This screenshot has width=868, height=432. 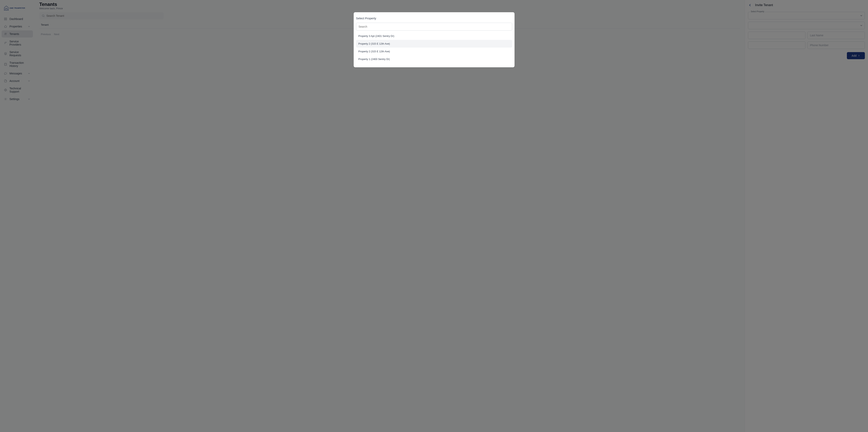 What do you see at coordinates (434, 59) in the screenshot?
I see `property-list-item: Property 1 (2400 Sentry Dr)` at bounding box center [434, 59].